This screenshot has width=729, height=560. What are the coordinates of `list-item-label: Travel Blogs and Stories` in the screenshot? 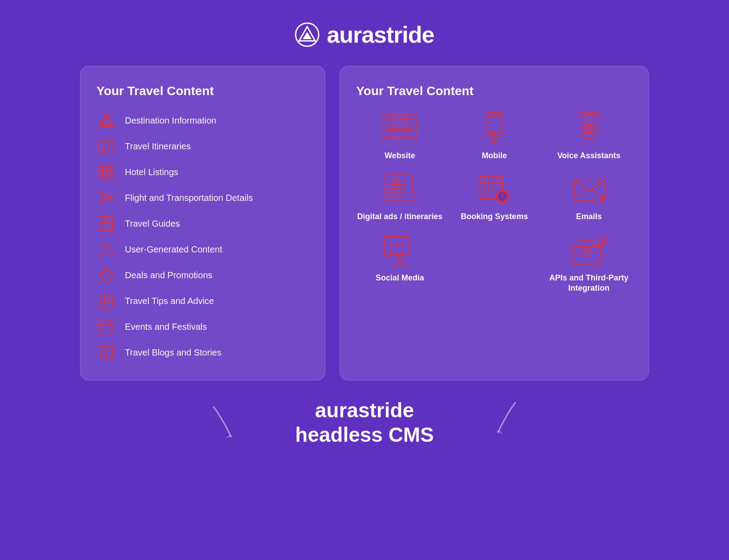 It's located at (173, 353).